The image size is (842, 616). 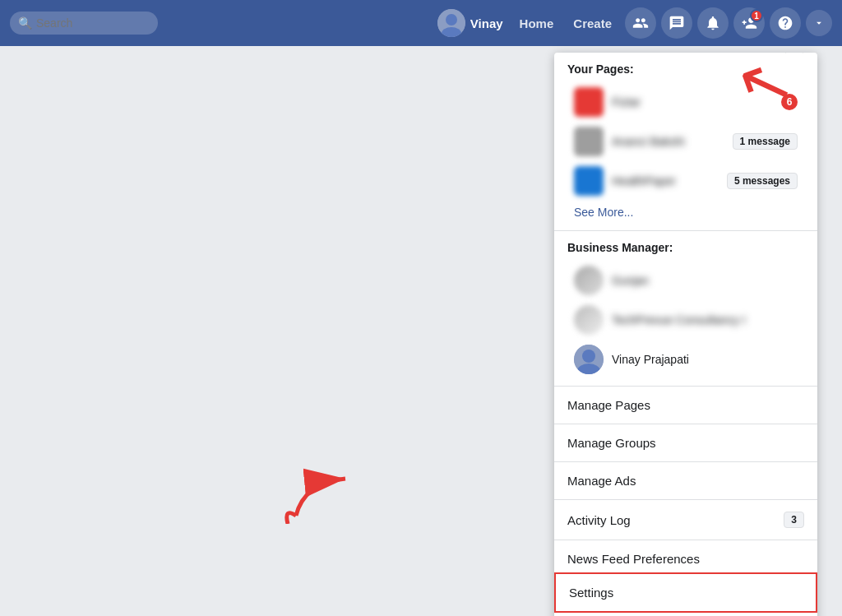 What do you see at coordinates (686, 280) in the screenshot?
I see `biz-item-1: Gunjan` at bounding box center [686, 280].